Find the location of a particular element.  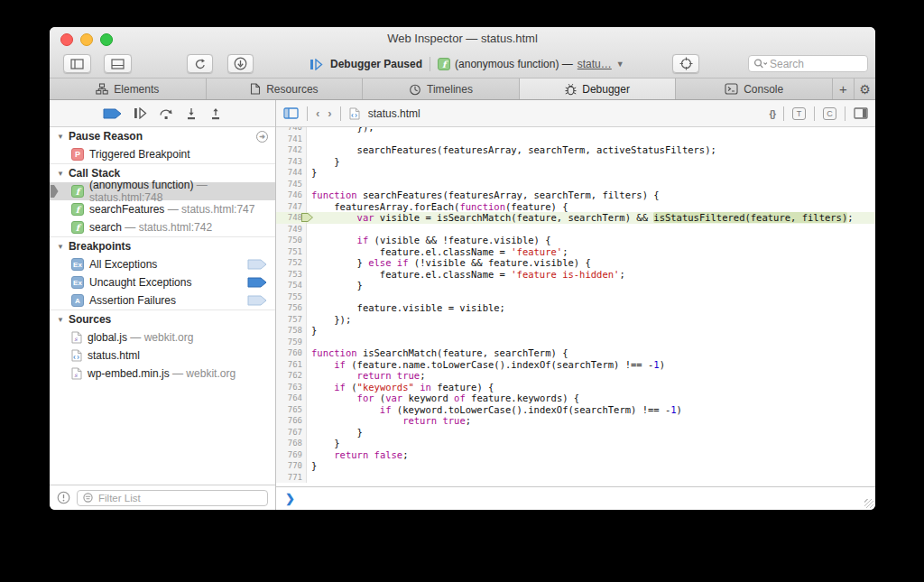

line-number: 748 is located at coordinates (291, 218).